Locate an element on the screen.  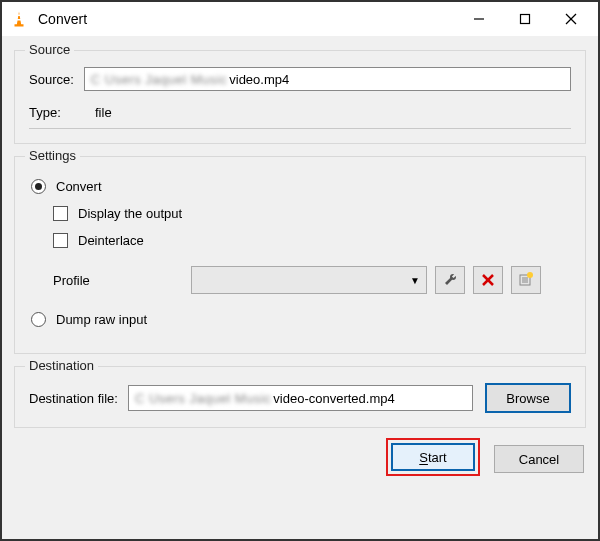
start-button-highlight: Start is located at coordinates (433, 457).